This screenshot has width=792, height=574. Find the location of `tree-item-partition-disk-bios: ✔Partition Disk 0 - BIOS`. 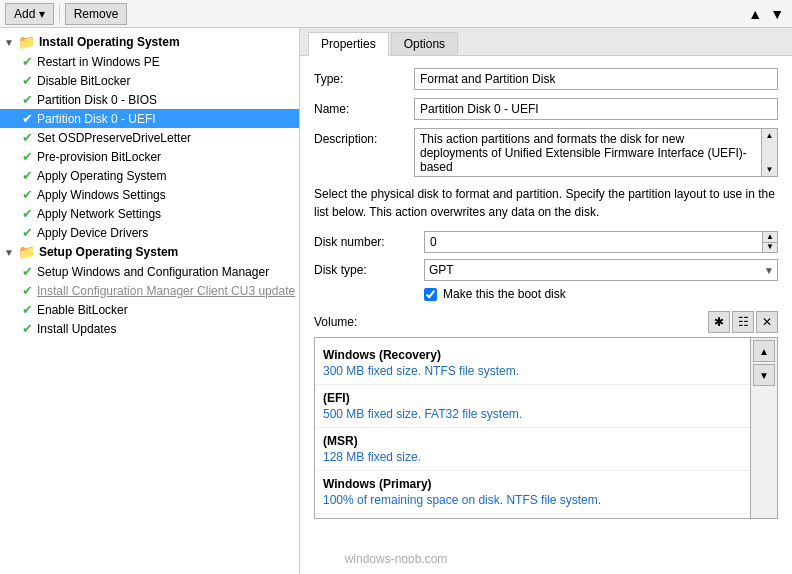

tree-item-partition-disk-bios: ✔Partition Disk 0 - BIOS is located at coordinates (150, 100).